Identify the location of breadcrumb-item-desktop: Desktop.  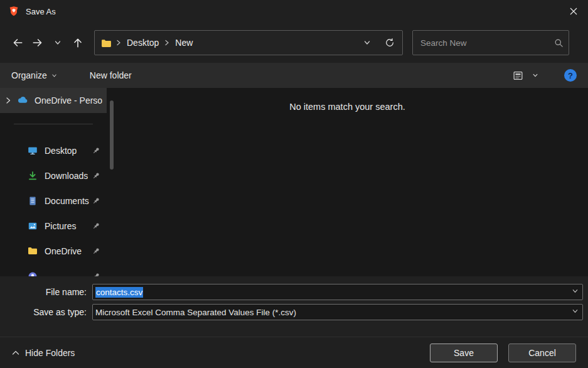
(143, 43).